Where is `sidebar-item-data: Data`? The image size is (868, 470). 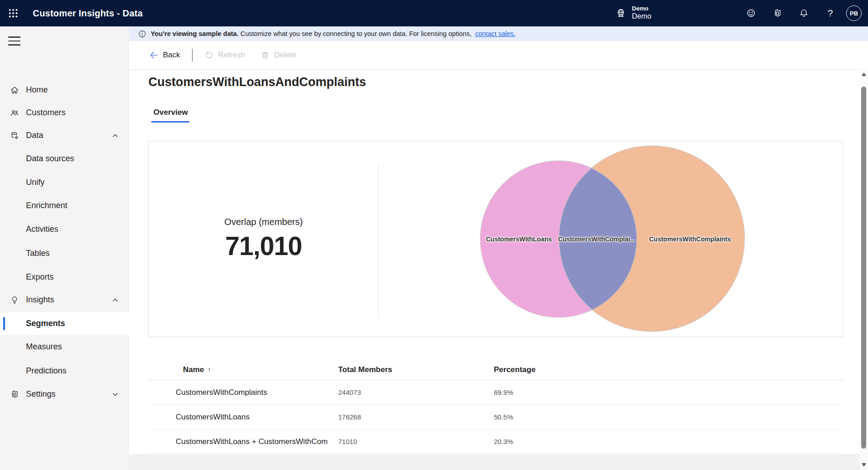
sidebar-item-data: Data is located at coordinates (65, 136).